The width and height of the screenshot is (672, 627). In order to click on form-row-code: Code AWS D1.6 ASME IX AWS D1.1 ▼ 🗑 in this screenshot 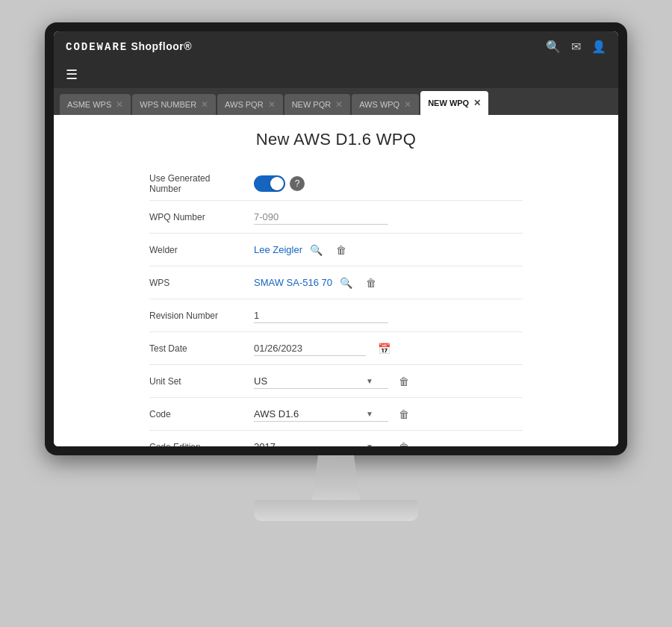, I will do `click(336, 414)`.